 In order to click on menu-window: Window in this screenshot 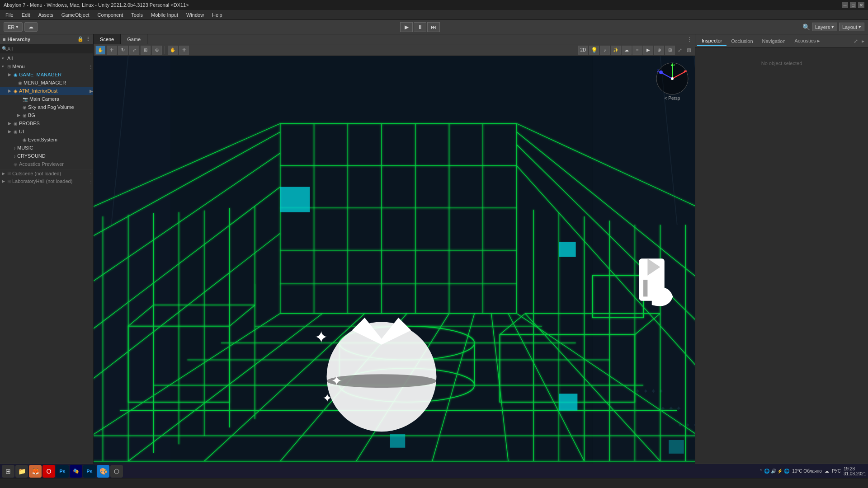, I will do `click(195, 15)`.